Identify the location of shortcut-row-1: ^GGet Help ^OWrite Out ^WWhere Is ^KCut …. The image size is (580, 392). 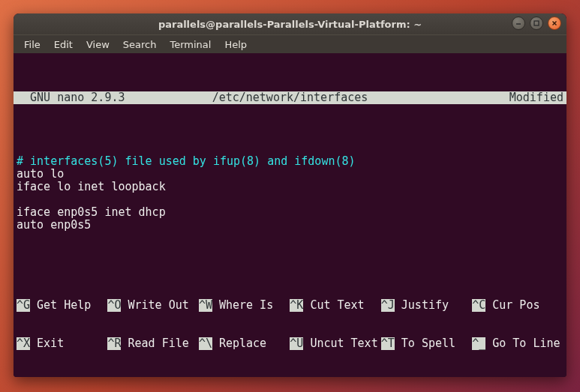
(290, 306).